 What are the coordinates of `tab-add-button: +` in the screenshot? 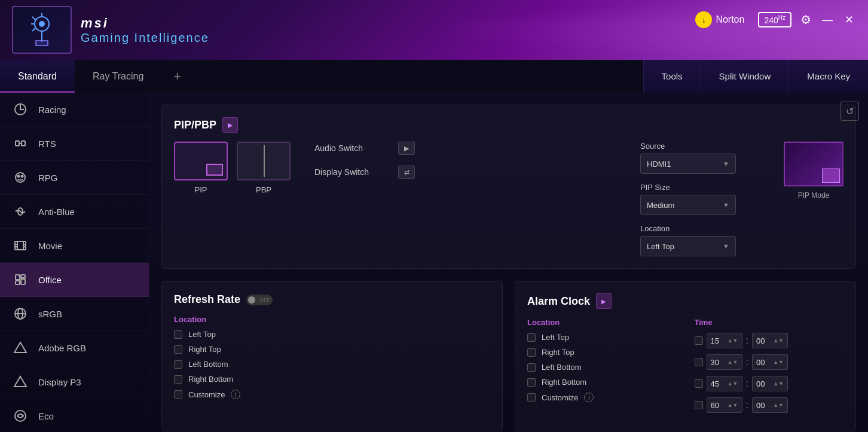 It's located at (177, 76).